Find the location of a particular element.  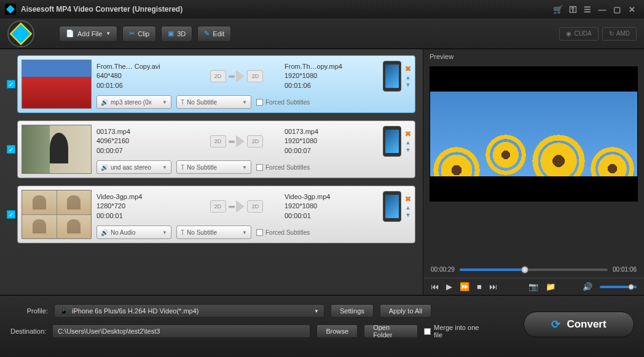

target-info: Video-3gp.mp41920*108000:00:01 is located at coordinates (331, 206).